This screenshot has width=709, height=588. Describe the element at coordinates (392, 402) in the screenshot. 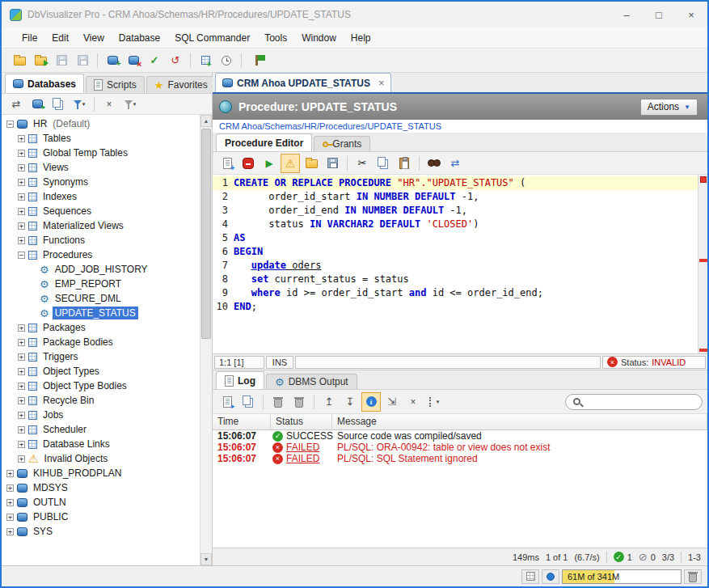

I see `fit-columns-button: ⇲` at that location.